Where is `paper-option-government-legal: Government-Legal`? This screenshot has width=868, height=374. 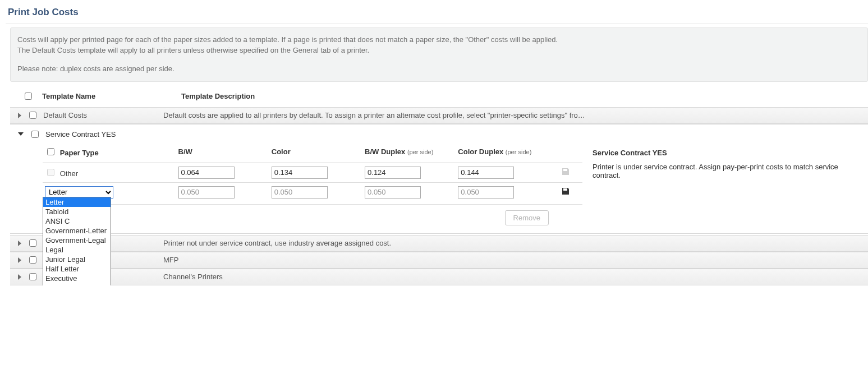 paper-option-government-legal: Government-Legal is located at coordinates (77, 240).